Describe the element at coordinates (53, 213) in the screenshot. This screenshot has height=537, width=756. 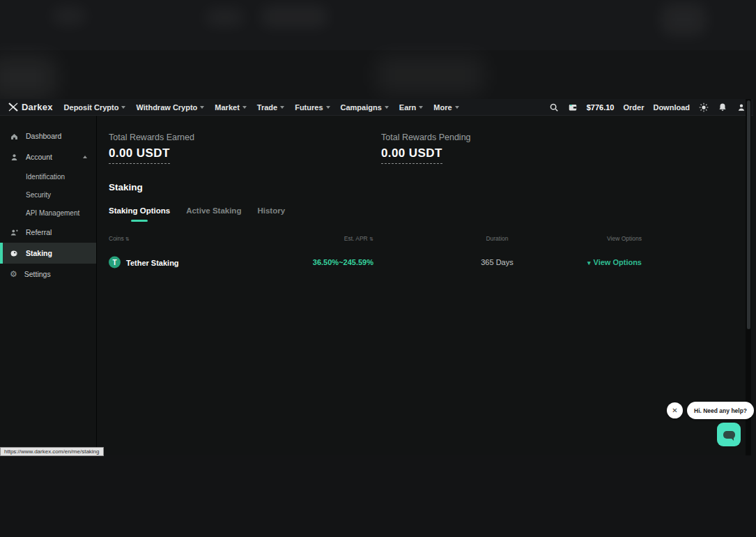
I see `sidebar-item-label: API Management` at that location.